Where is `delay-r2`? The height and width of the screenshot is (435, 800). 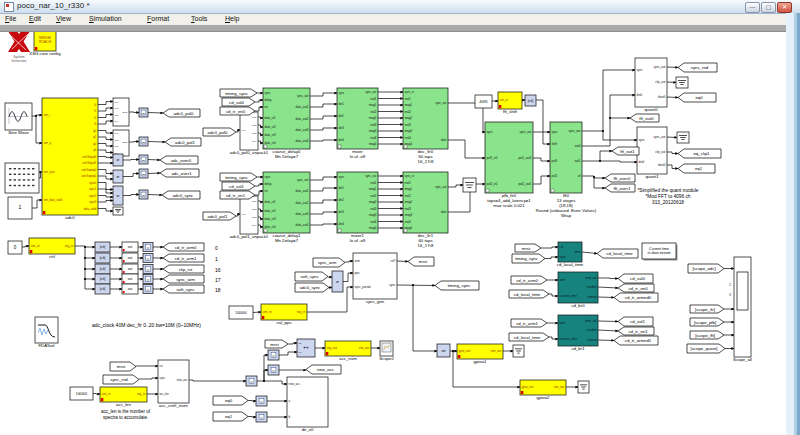
delay-r2 is located at coordinates (148, 258).